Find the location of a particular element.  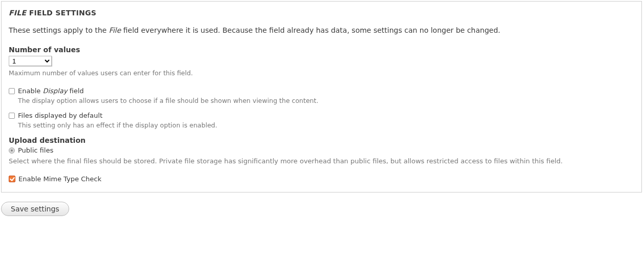

enable-display-label-italic: Display is located at coordinates (55, 91).